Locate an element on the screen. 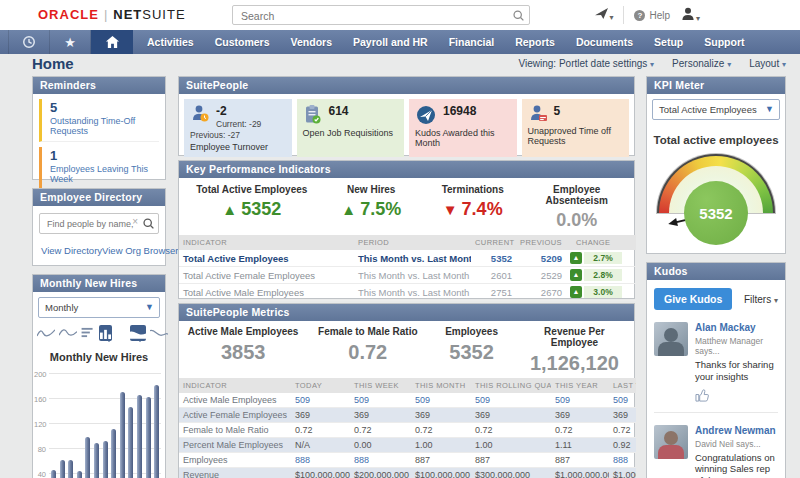 The image size is (800, 478). chart-type-area-active is located at coordinates (138, 333).